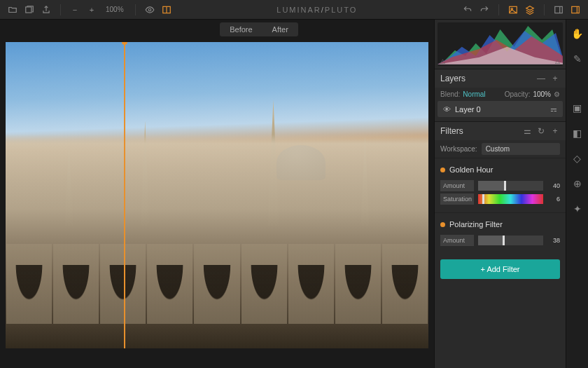 Image resolution: width=588 pixels, height=368 pixels. Describe the element at coordinates (578, 209) in the screenshot. I see `denoise-icon: ✦` at that location.